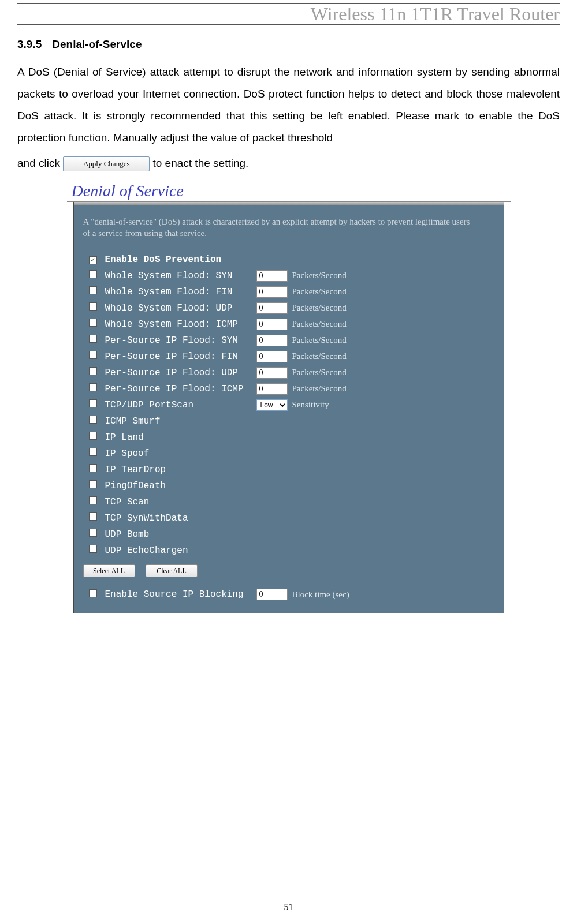 This screenshot has height=924, width=577. What do you see at coordinates (289, 570) in the screenshot?
I see `button-bar: Select ALL Clear ALL` at bounding box center [289, 570].